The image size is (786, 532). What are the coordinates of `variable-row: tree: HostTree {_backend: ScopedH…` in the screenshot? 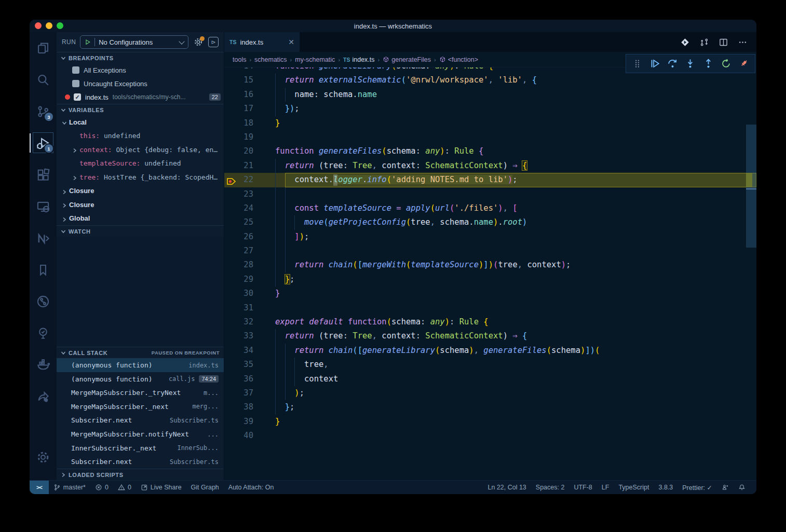 It's located at (140, 178).